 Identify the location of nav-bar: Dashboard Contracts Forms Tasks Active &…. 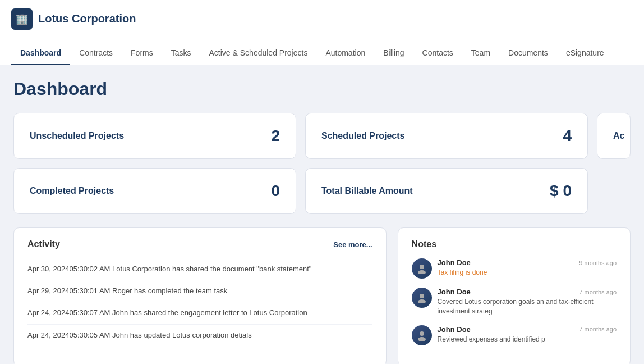
(322, 52).